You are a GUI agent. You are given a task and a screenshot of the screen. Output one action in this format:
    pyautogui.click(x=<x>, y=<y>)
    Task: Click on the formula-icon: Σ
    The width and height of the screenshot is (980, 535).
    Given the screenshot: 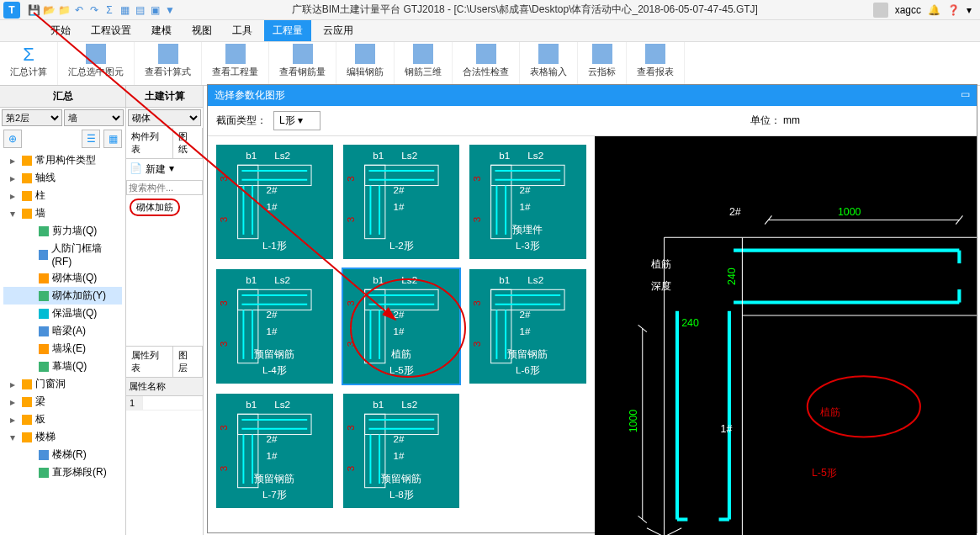 What is the action you would take?
    pyautogui.click(x=109, y=10)
    